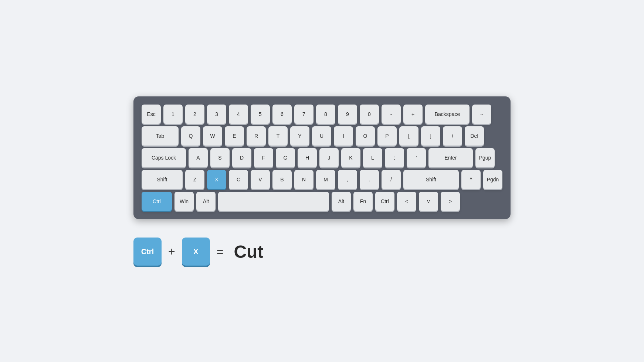  What do you see at coordinates (172, 252) in the screenshot?
I see `shortcut-plus-symbol: +` at bounding box center [172, 252].